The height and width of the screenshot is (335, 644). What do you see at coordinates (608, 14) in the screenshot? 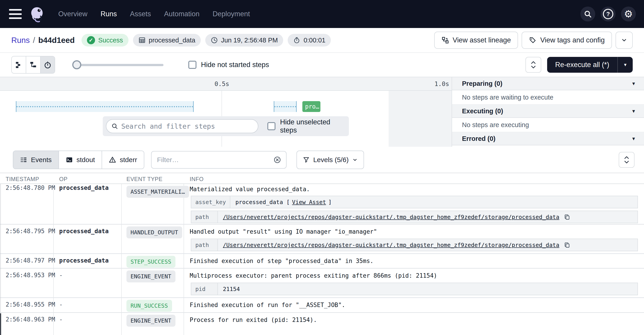
I see `help-button: ?` at bounding box center [608, 14].